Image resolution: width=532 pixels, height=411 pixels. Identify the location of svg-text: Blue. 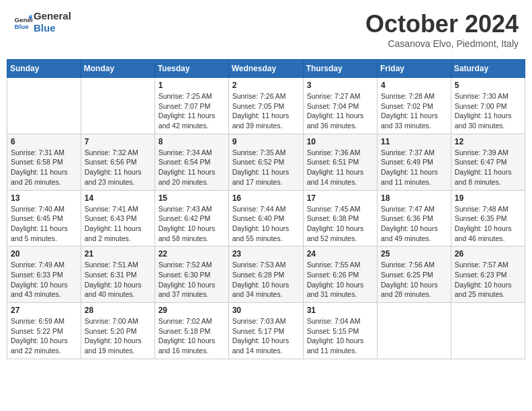
(21, 27).